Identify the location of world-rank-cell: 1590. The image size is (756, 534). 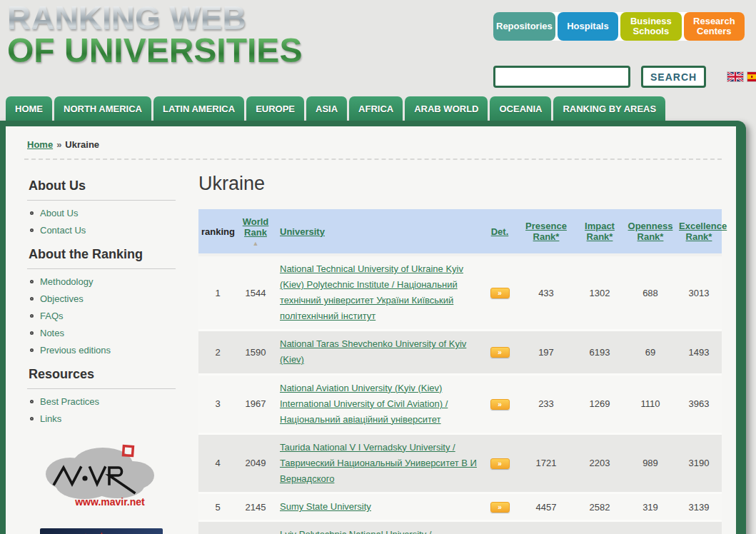
(256, 353).